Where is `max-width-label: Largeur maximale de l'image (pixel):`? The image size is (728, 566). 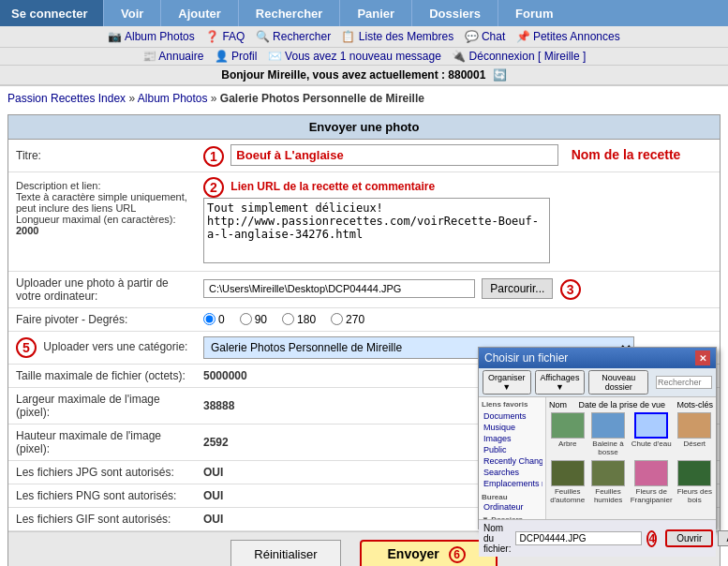
max-width-label: Largeur maximale de l'image (pixel): is located at coordinates (102, 405).